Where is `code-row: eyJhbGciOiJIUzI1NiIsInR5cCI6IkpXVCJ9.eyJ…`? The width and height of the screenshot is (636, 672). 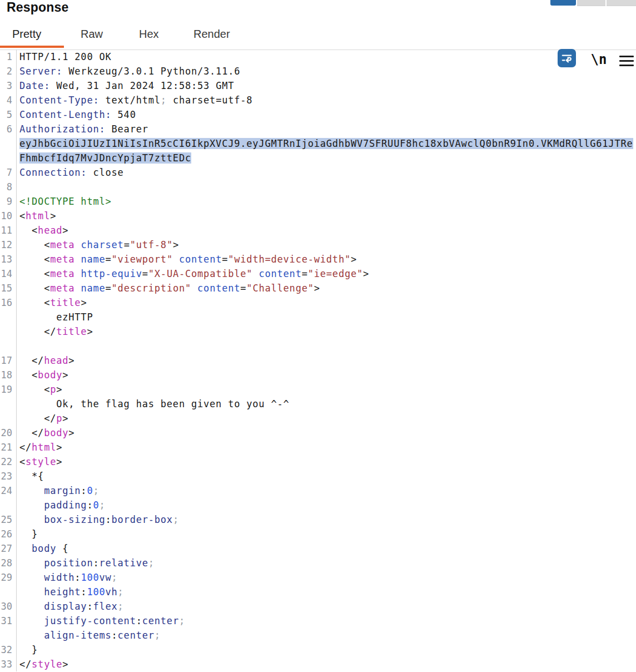
code-row: eyJhbGciOiJIUzI1NiIsInR5cCI6IkpXVCJ9.eyJ… is located at coordinates (318, 144).